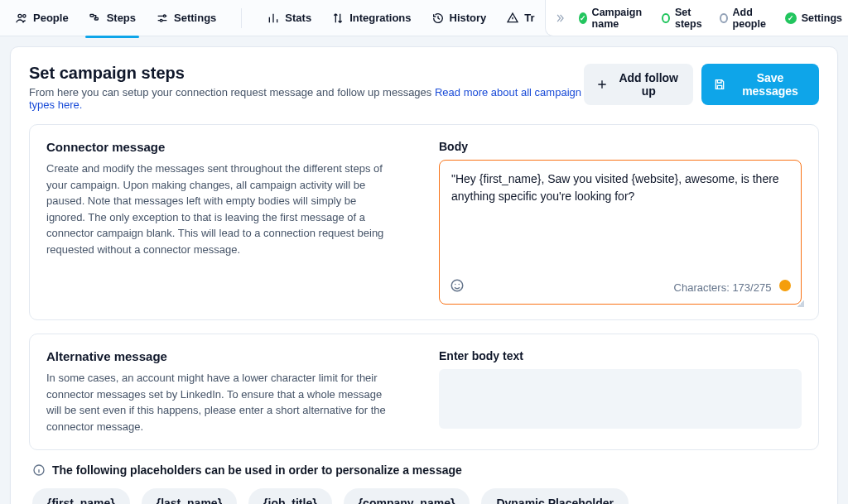  Describe the element at coordinates (752, 18) in the screenshot. I see `step-label: Add people` at that location.